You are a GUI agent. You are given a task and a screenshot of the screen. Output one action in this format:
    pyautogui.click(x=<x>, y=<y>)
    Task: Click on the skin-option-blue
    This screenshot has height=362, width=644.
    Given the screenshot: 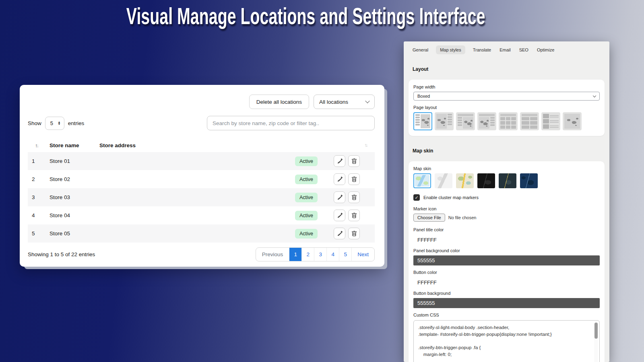 What is the action you would take?
    pyautogui.click(x=529, y=181)
    